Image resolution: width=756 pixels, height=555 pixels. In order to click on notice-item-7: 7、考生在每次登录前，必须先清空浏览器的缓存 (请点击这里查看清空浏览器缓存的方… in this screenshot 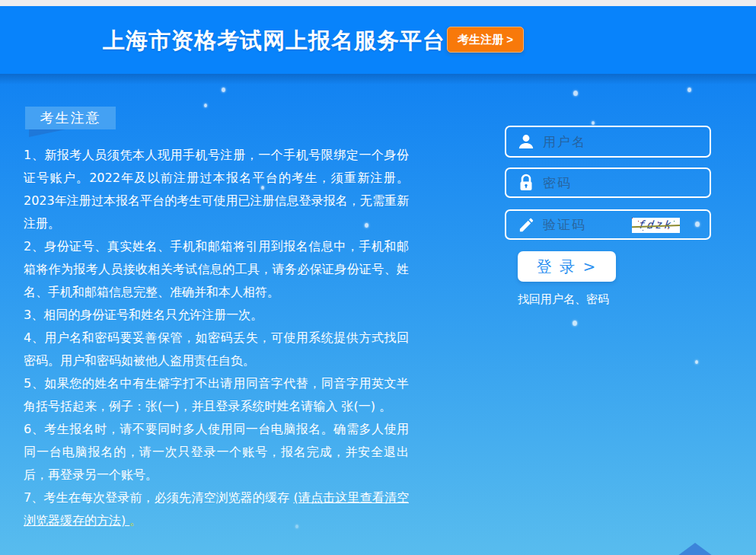, I will do `click(216, 509)`.